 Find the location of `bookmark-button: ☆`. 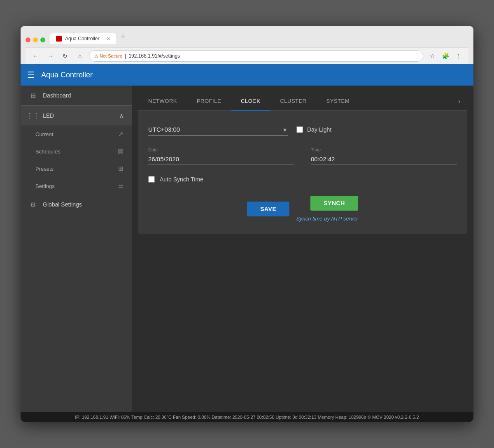

bookmark-button: ☆ is located at coordinates (432, 56).